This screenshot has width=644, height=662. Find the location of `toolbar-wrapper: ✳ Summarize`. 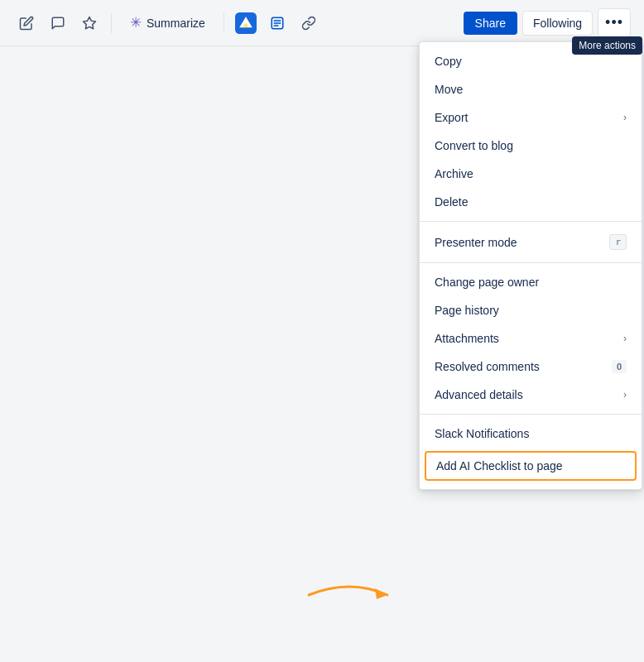

toolbar-wrapper: ✳ Summarize is located at coordinates (322, 23).